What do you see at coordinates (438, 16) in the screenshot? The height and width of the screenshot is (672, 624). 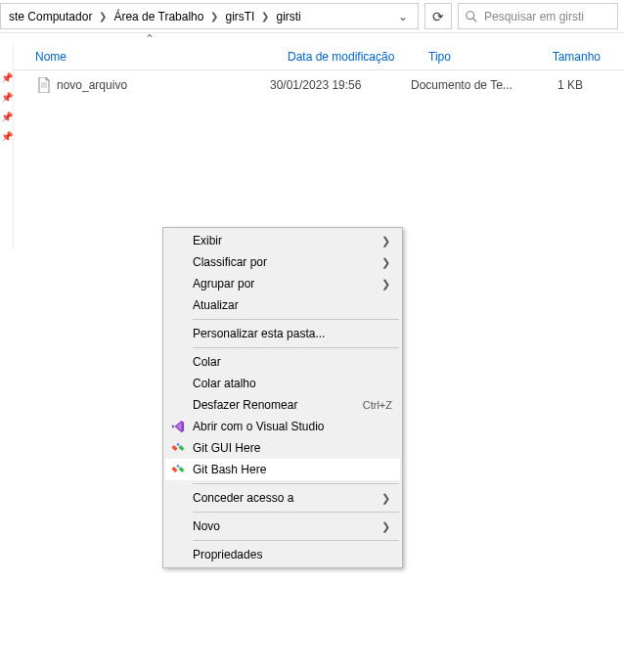 I see `refresh-button: ⟳` at bounding box center [438, 16].